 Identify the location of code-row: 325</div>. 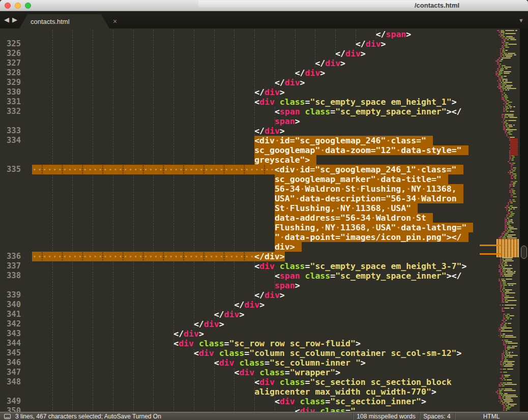
(244, 44).